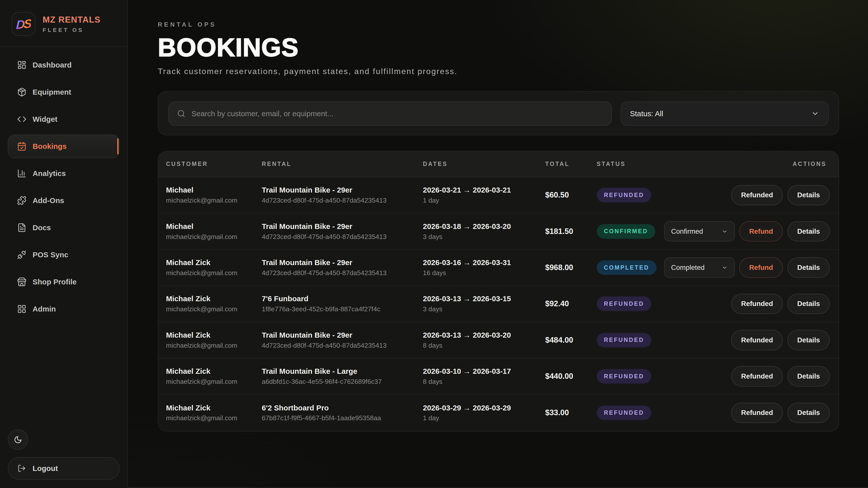 This screenshot has width=868, height=488. I want to click on sidebar: DS MZ RENTALS FLEET OS DashboardEquipmen…, so click(64, 244).